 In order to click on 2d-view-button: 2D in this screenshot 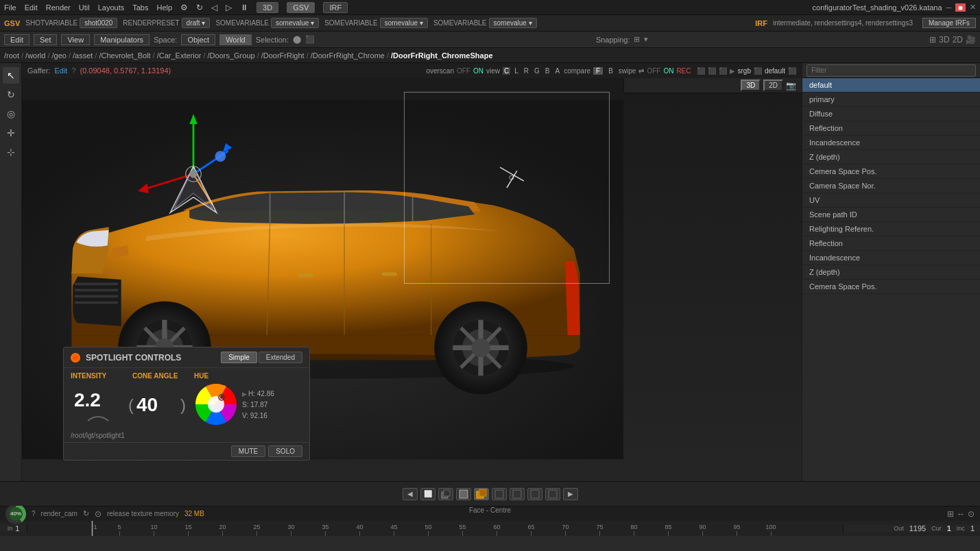, I will do `click(774, 85)`.